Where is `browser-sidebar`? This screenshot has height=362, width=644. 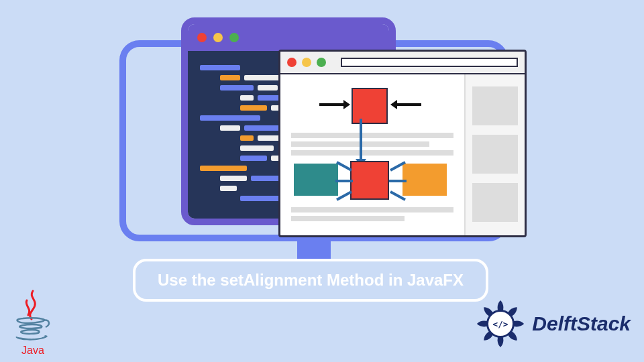
browser-sidebar is located at coordinates (494, 156).